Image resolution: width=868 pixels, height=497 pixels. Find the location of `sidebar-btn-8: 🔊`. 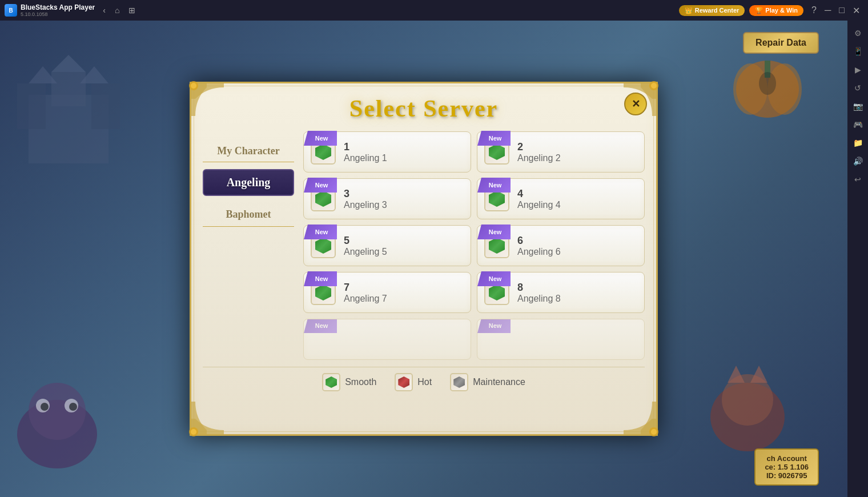

sidebar-btn-8: 🔊 is located at coordinates (858, 161).